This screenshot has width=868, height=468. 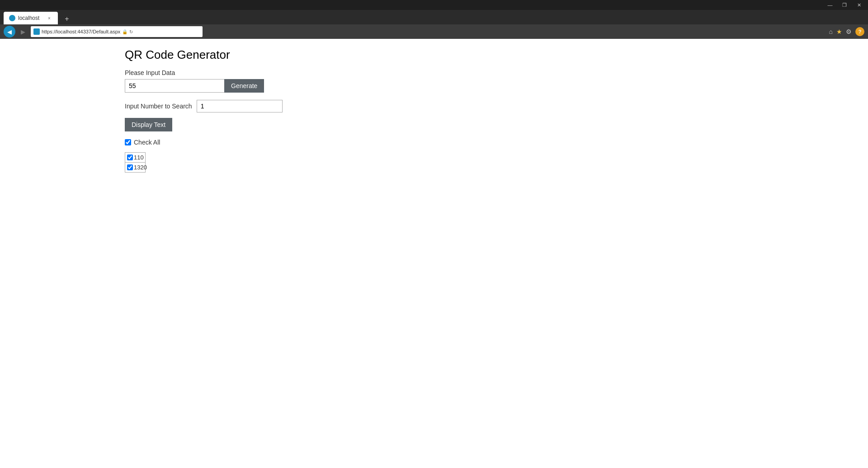 I want to click on qr-data-input, so click(x=175, y=86).